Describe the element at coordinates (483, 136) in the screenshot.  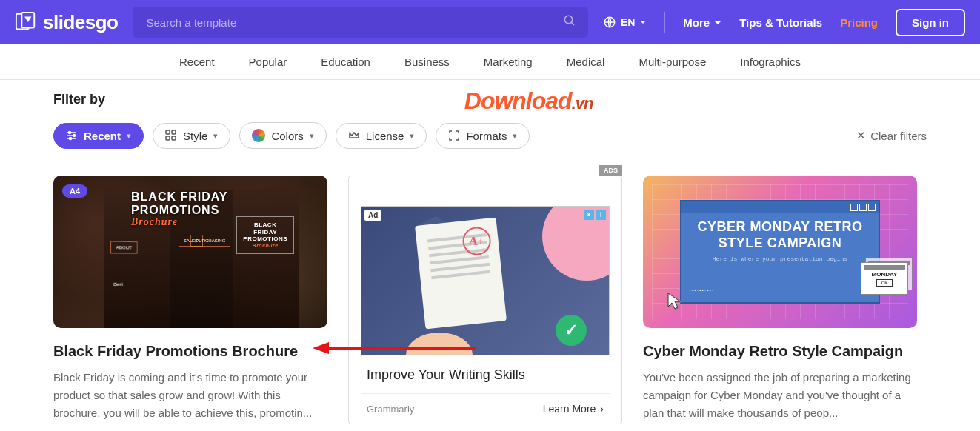
I see `filter-formats-pill: Formats ▾` at that location.